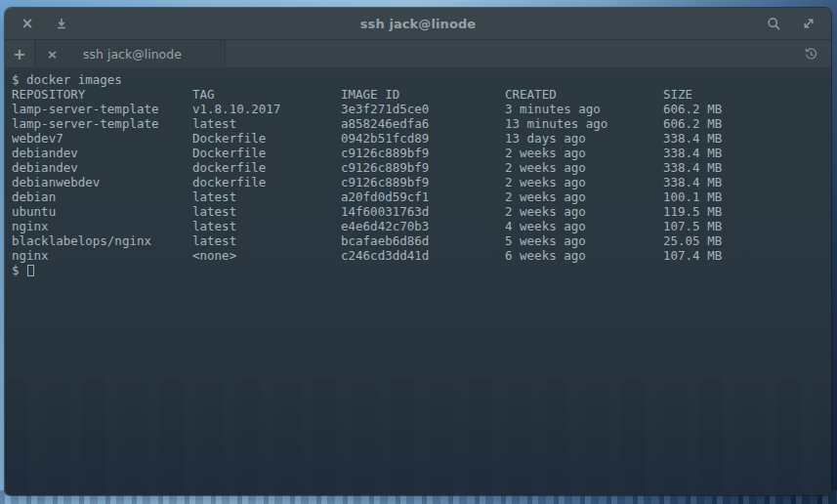 The width and height of the screenshot is (837, 504). What do you see at coordinates (584, 240) in the screenshot?
I see `table-cell: 5 weeks ago` at bounding box center [584, 240].